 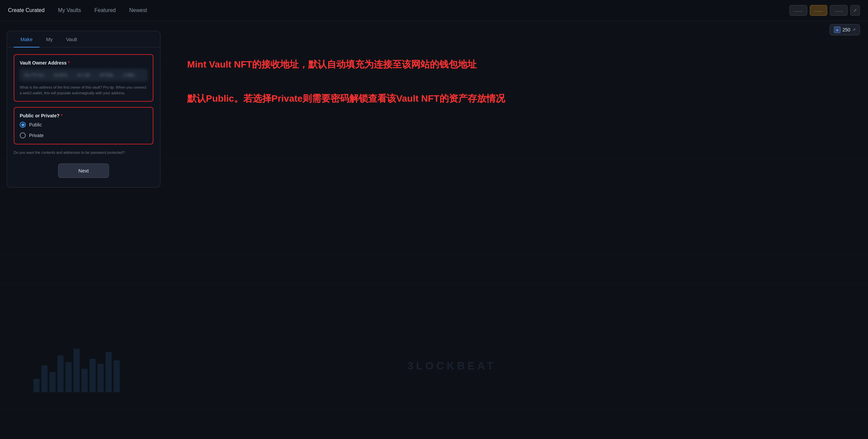 I want to click on form-body: Vault Owner Address * 0x7F3a...b2E9...4c…, so click(x=84, y=117).